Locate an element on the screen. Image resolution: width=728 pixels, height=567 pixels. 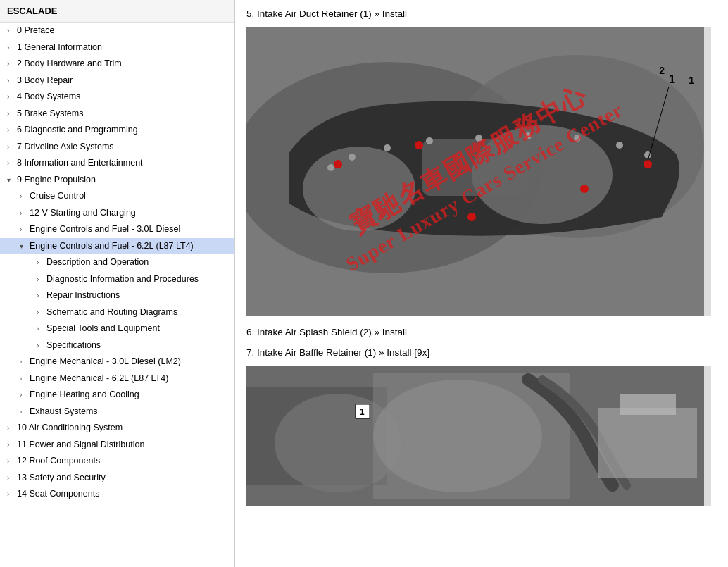
sidebar-item-safety: 13 Safety and Security is located at coordinates (117, 478).